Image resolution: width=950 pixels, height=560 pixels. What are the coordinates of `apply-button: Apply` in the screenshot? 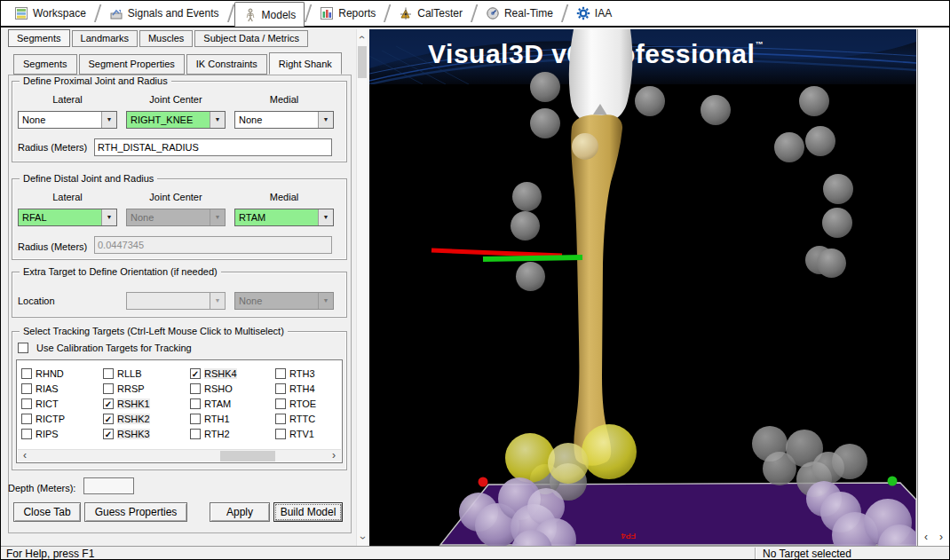 It's located at (240, 512).